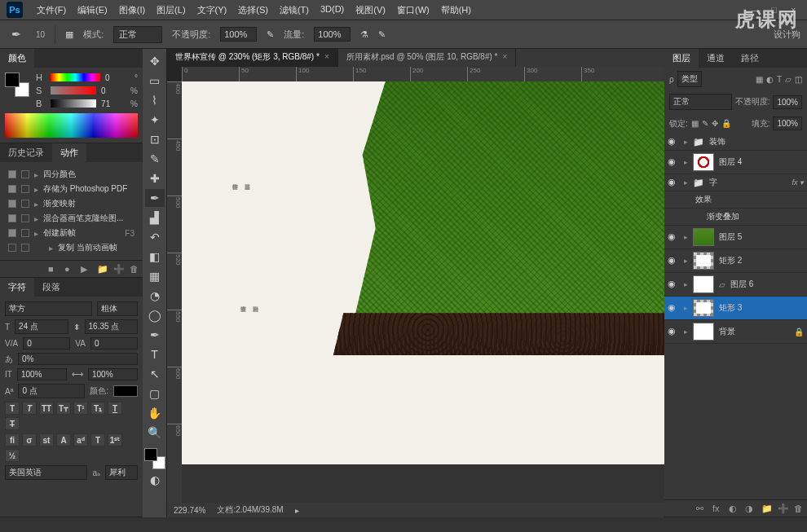  What do you see at coordinates (17, 85) in the screenshot?
I see `color-swatches` at bounding box center [17, 85].